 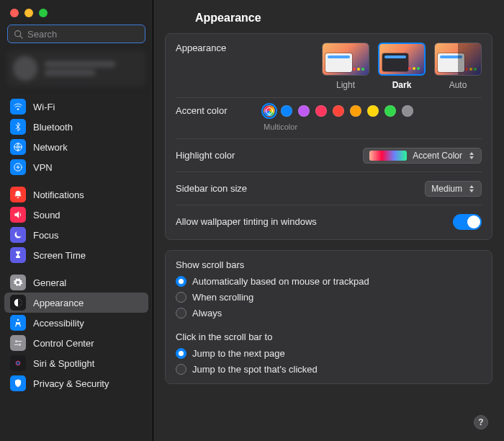 What do you see at coordinates (18, 107) in the screenshot?
I see `wifi-icon` at bounding box center [18, 107].